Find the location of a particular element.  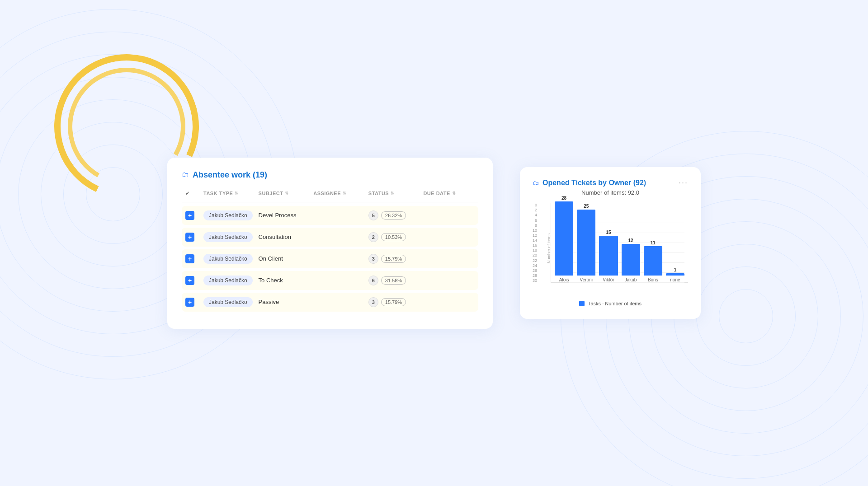

count-badge: 3 is located at coordinates (373, 302).